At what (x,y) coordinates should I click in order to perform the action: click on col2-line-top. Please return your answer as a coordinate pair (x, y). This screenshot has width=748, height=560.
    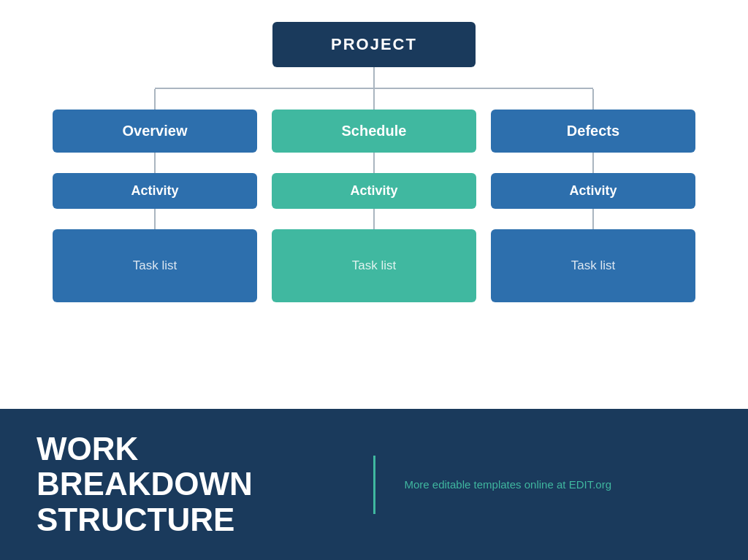
    Looking at the image, I should click on (374, 99).